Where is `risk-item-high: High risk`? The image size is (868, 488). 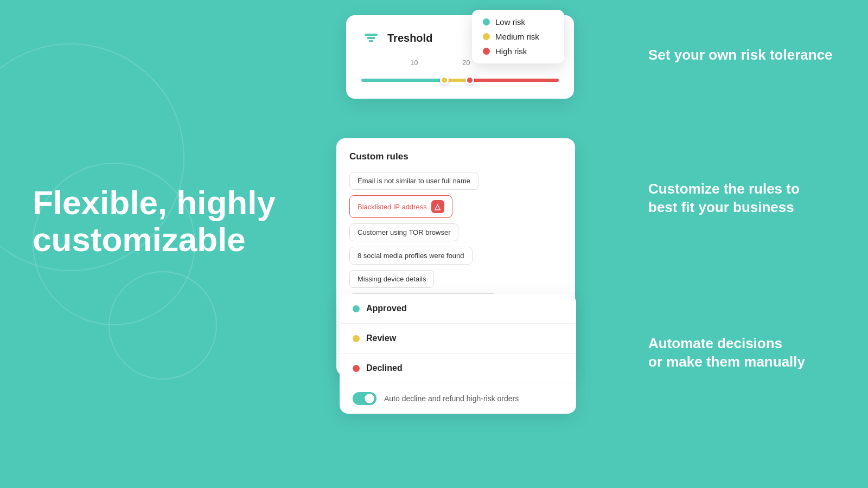
risk-item-high: High risk is located at coordinates (518, 51).